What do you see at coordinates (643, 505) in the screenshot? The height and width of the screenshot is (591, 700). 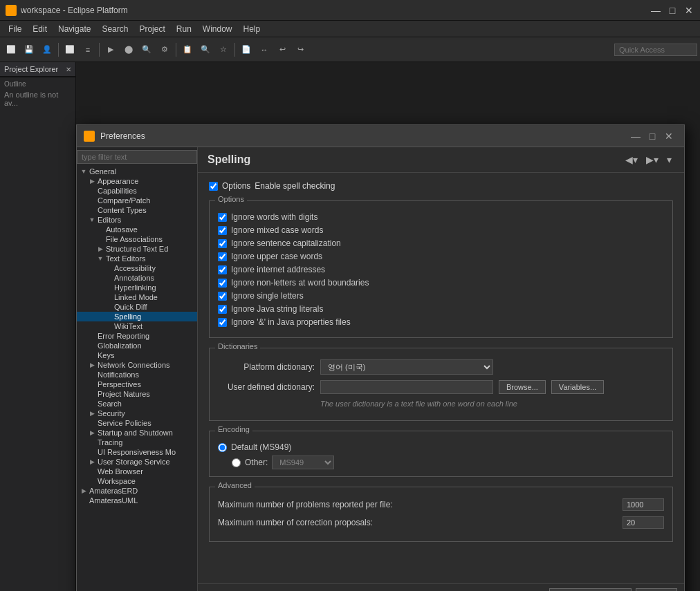 I see `max-problems-input` at bounding box center [643, 505].